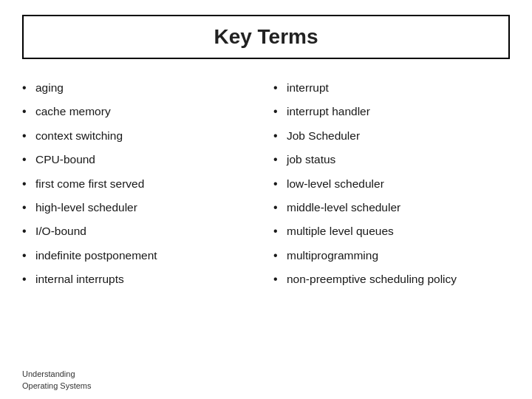 This screenshot has width=532, height=399. What do you see at coordinates (398, 112) in the screenshot?
I see `term-label: interrupt handler` at bounding box center [398, 112].